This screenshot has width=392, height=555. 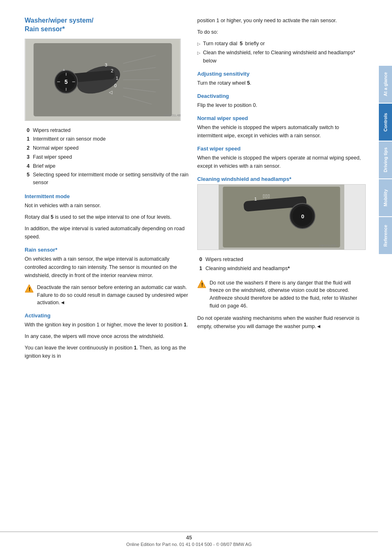 I want to click on cleaning-windshield-heading: Cleaning windshield and headlamps*, so click(x=281, y=179).